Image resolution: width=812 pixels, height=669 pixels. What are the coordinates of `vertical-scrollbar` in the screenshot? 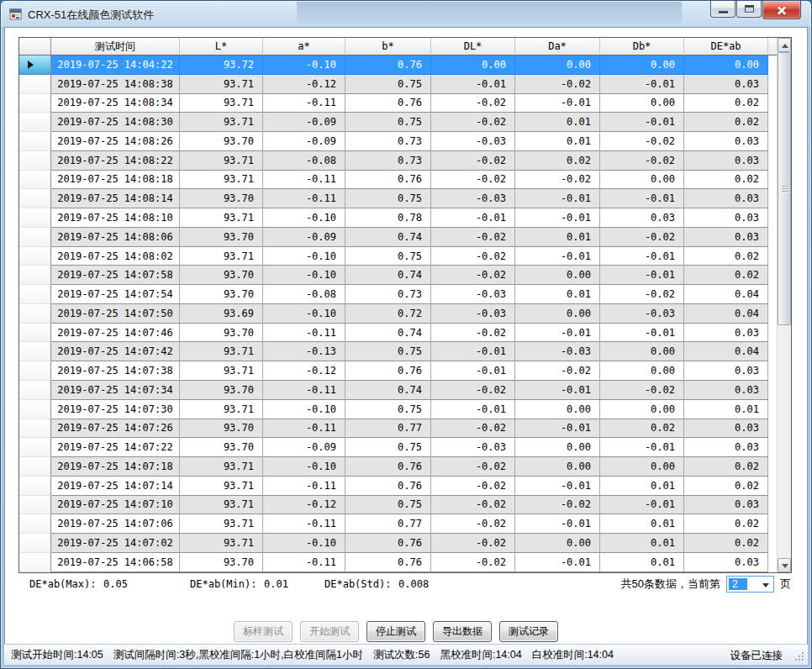 It's located at (783, 305).